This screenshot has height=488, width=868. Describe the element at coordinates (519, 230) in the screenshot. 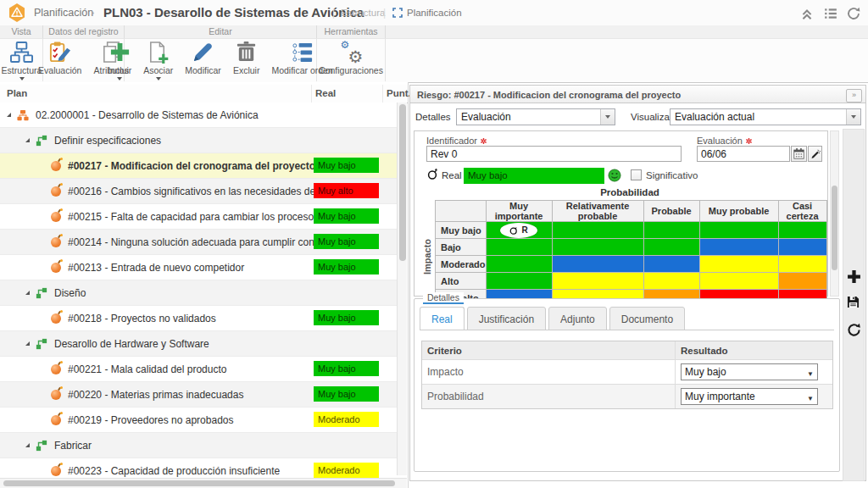

I see `current-position-marker: R` at that location.